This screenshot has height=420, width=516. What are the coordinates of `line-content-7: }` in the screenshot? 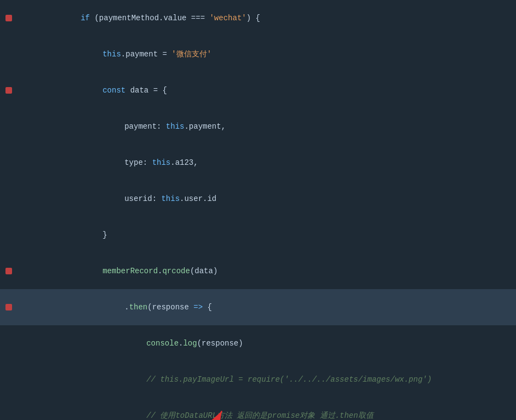 It's located at (267, 235).